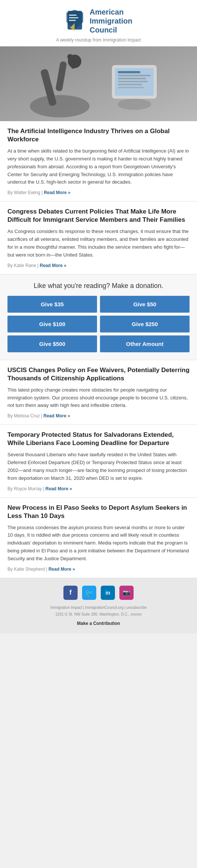 The width and height of the screenshot is (197, 868). Describe the element at coordinates (52, 304) in the screenshot. I see `donate-35-button: Give $35` at that location.